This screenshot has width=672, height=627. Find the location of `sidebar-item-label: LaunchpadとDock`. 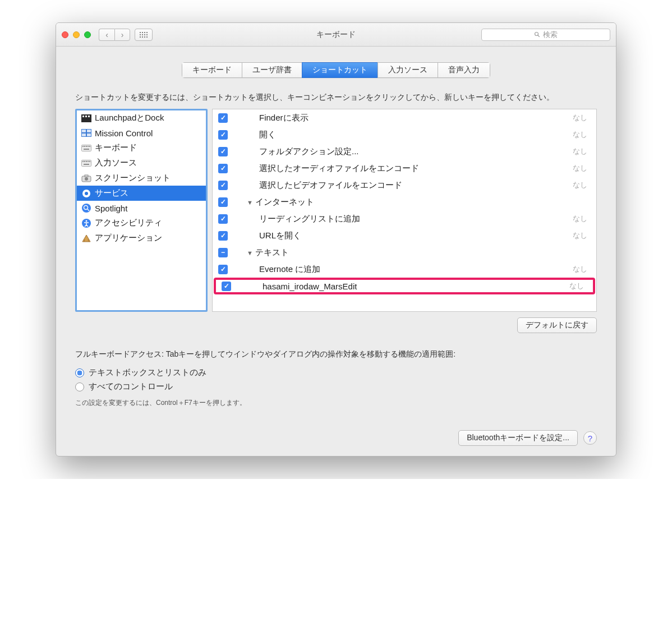

sidebar-item-label: LaunchpadとDock is located at coordinates (129, 118).